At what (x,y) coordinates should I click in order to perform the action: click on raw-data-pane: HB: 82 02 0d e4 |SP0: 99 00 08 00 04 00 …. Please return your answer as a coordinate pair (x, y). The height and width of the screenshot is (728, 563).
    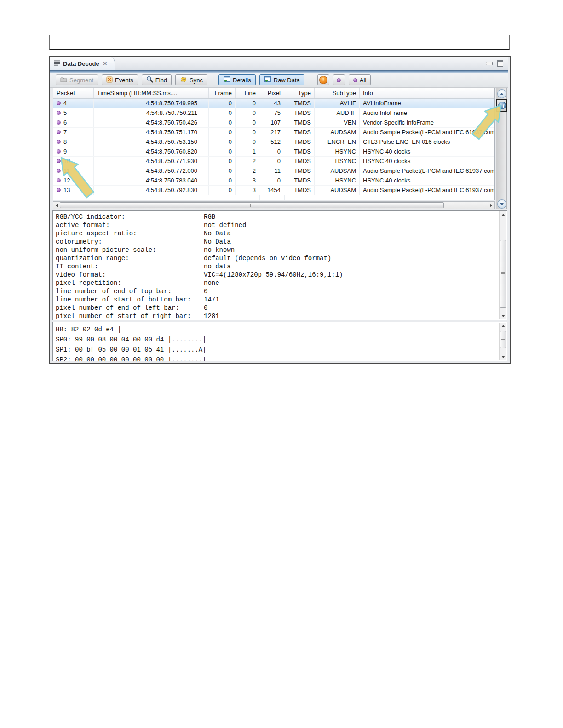
    Looking at the image, I should click on (280, 341).